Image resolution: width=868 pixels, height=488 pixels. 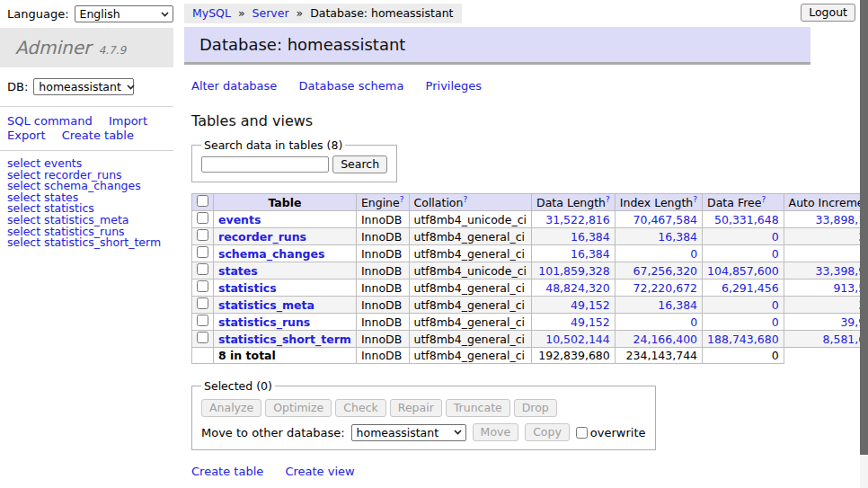 What do you see at coordinates (320, 471) in the screenshot?
I see `create-view-link: Create view` at bounding box center [320, 471].